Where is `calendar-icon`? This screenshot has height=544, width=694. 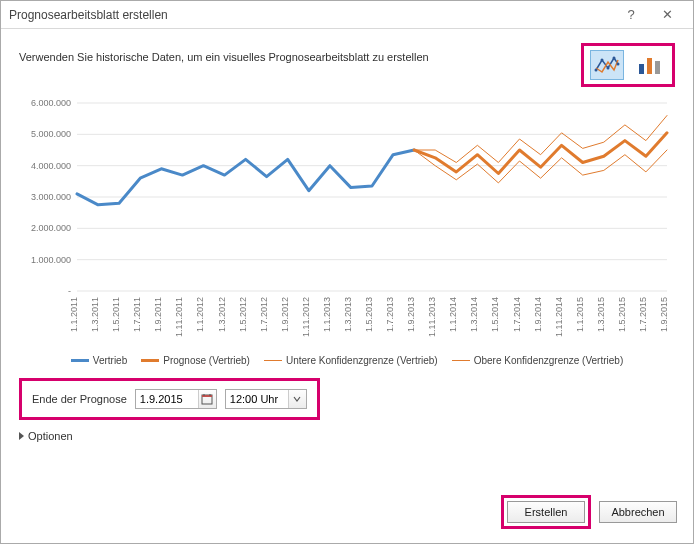
calendar-icon is located at coordinates (207, 399).